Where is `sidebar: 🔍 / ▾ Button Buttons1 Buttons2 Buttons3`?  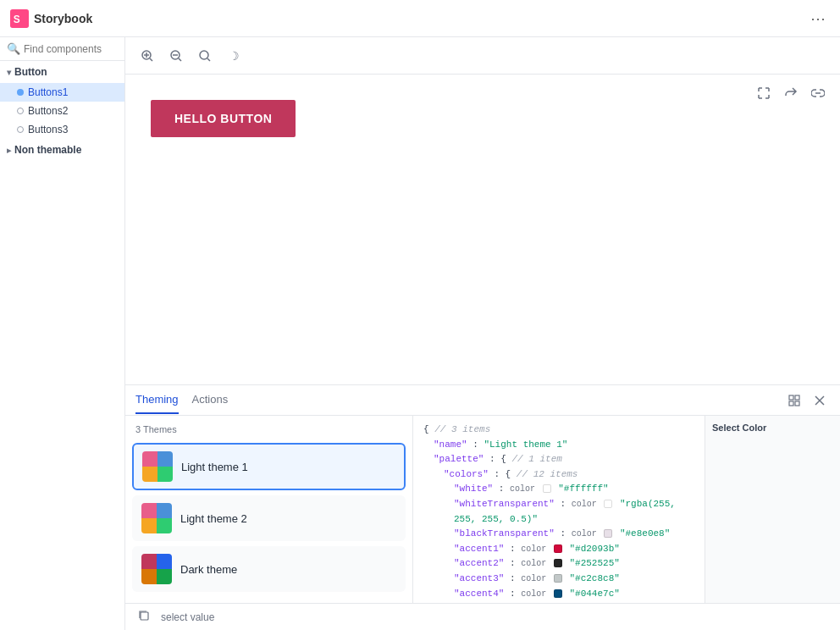
sidebar: 🔍 / ▾ Button Buttons1 Buttons2 Buttons3 is located at coordinates (63, 334).